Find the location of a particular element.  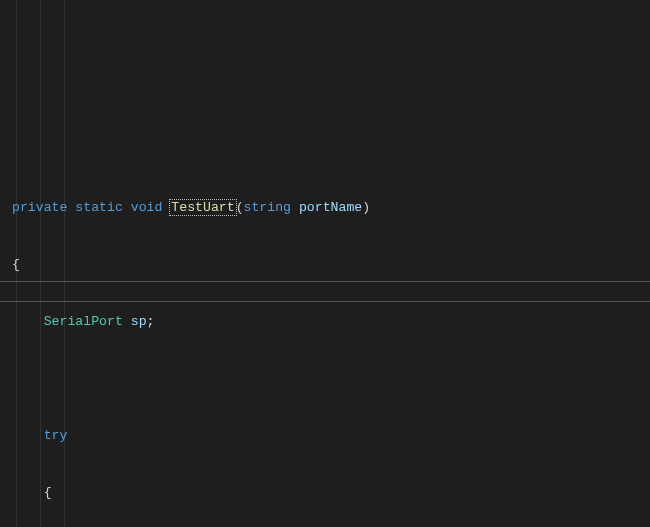

code-line: private static void TestUart(string port… is located at coordinates (330, 208).